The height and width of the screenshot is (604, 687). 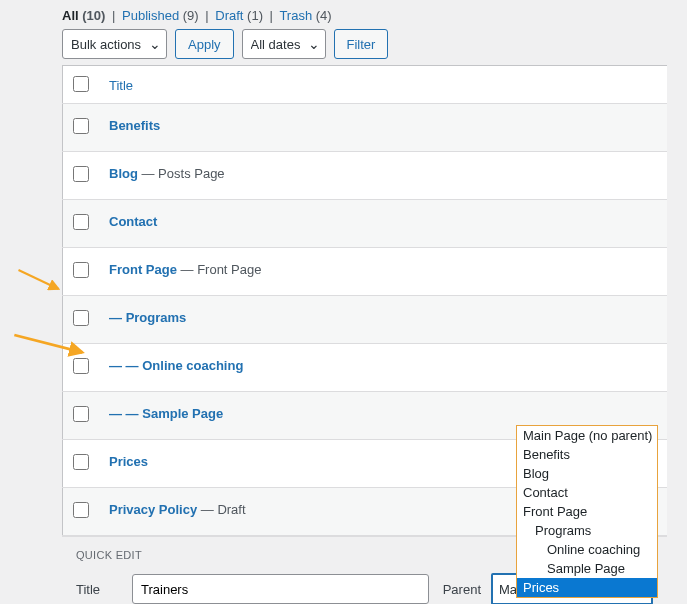 What do you see at coordinates (221, 510) in the screenshot?
I see `row-state: — Draft` at bounding box center [221, 510].